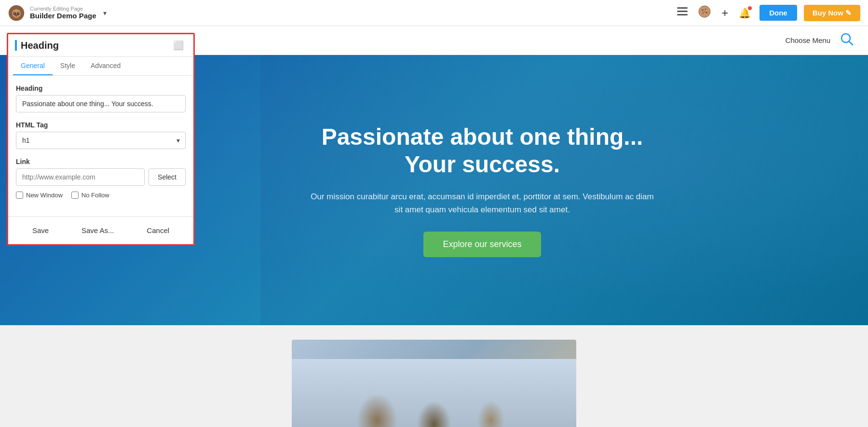  Describe the element at coordinates (63, 15) in the screenshot. I see `page-name: Builder Demo Page` at that location.